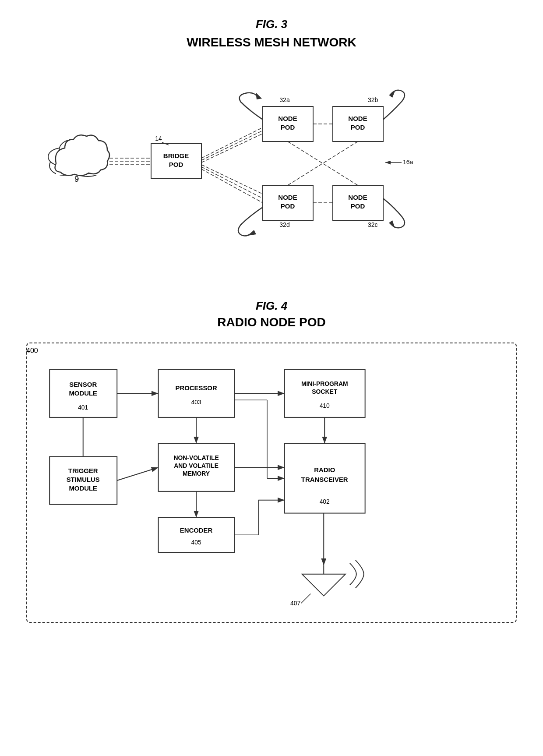 The image size is (543, 756). Describe the element at coordinates (358, 127) in the screenshot. I see `node32b-label2: POD` at that location.